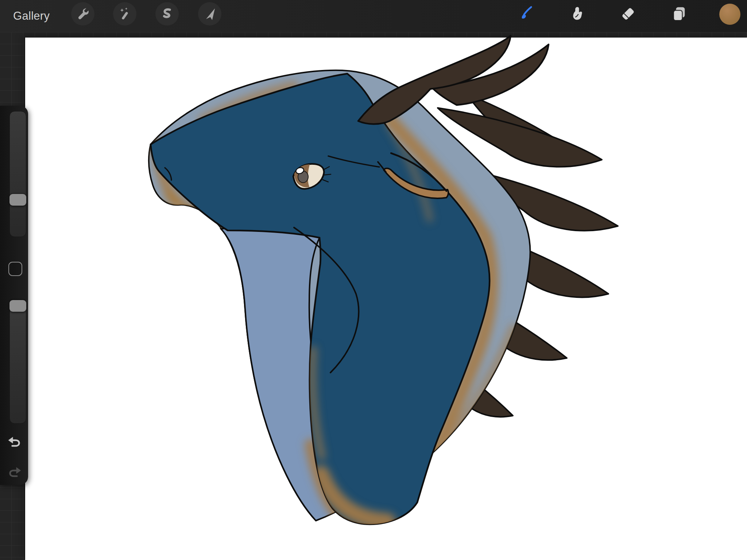 Image resolution: width=747 pixels, height=560 pixels. I want to click on redo-button, so click(15, 472).